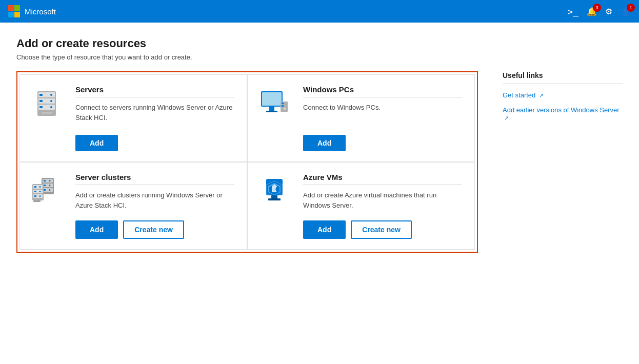  What do you see at coordinates (276, 118) in the screenshot?
I see `windows-pc-icon` at bounding box center [276, 118].